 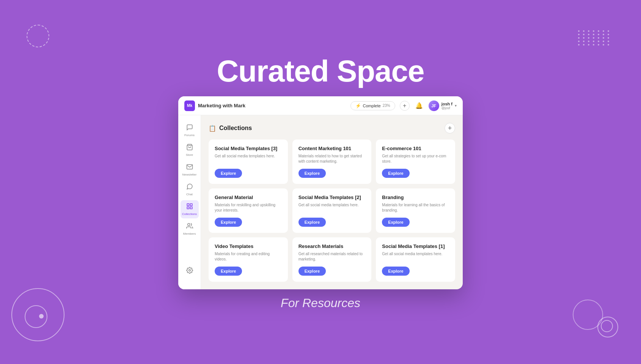 I want to click on explore-button-content-marketing: Explore, so click(x=312, y=173).